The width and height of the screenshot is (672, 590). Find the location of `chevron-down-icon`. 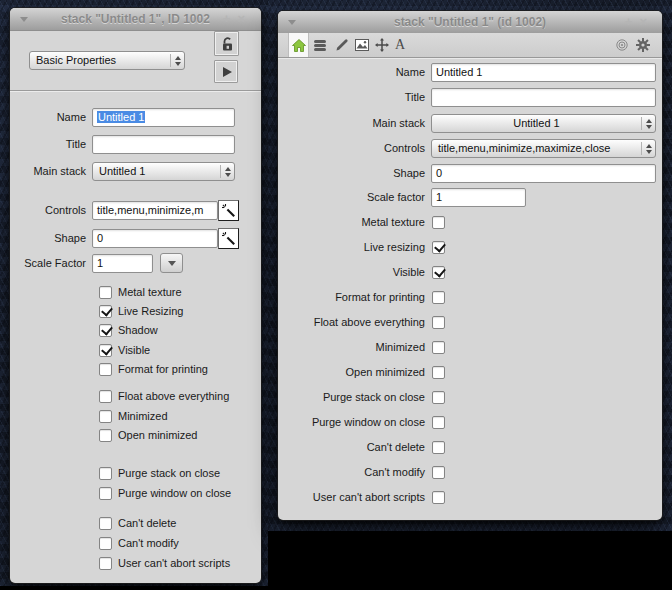

chevron-down-icon is located at coordinates (172, 264).